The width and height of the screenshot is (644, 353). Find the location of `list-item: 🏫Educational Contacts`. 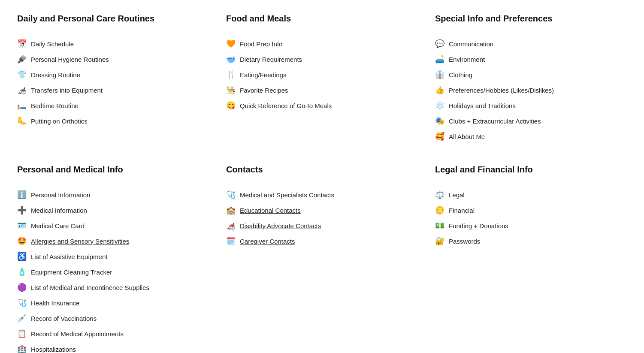

list-item: 🏫Educational Contacts is located at coordinates (322, 210).